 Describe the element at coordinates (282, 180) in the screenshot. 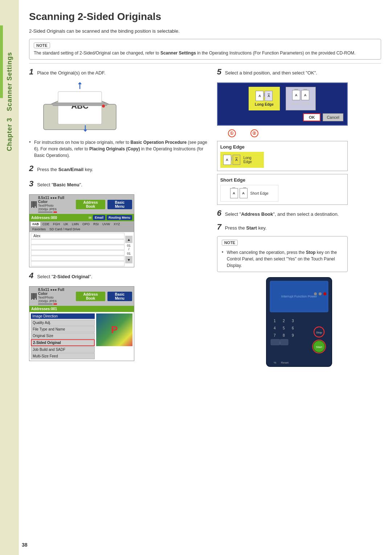

I see `short-edge-title: Short Edge` at that location.